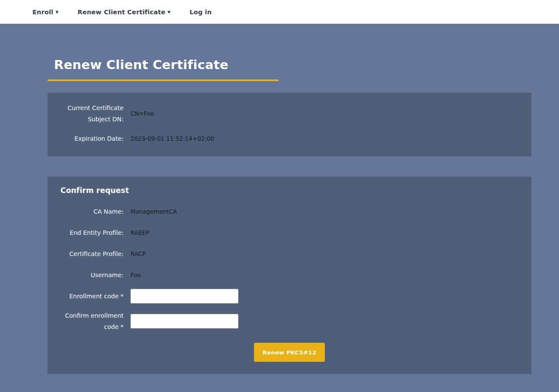 This screenshot has height=392, width=559. Describe the element at coordinates (136, 275) in the screenshot. I see `username-value: Foo` at that location.